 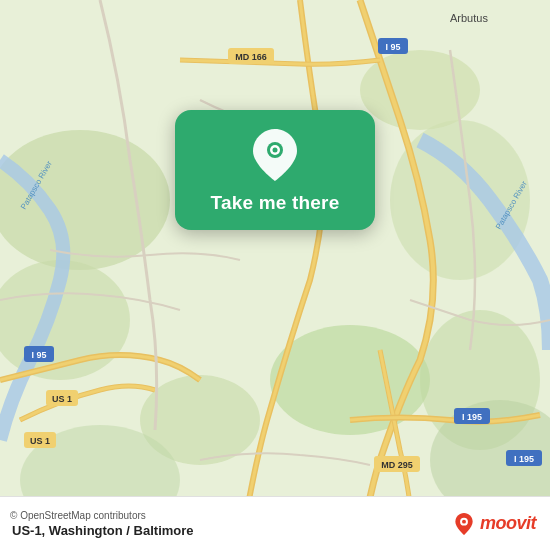 What do you see at coordinates (276, 203) in the screenshot?
I see `take-me-there-button: Take me there` at bounding box center [276, 203].